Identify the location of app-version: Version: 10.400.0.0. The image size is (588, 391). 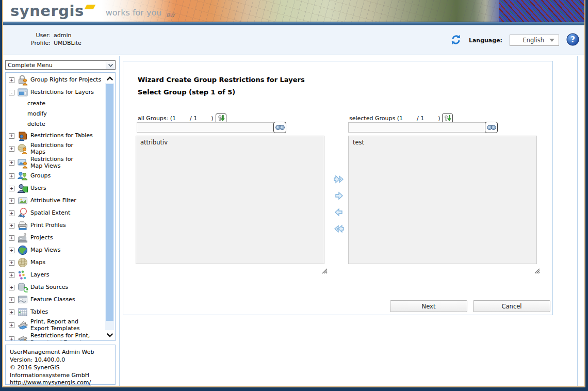
(60, 360).